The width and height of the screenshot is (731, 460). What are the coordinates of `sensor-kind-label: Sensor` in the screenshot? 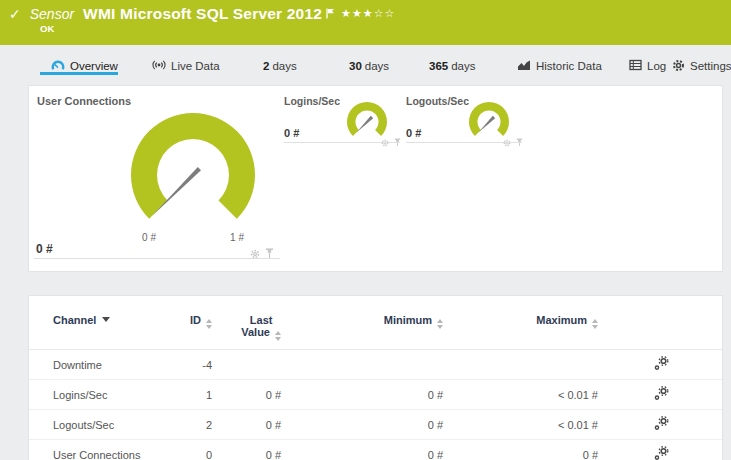 It's located at (52, 14).